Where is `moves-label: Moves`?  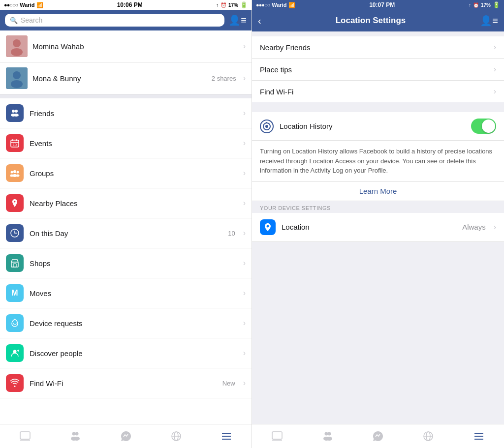
moves-label: Moves is located at coordinates (133, 293).